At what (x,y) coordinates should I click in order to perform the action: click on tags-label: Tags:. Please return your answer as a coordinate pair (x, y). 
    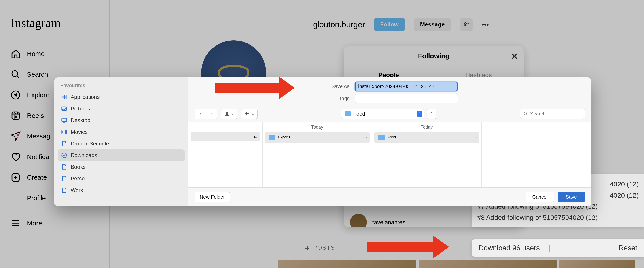
    Looking at the image, I should click on (336, 99).